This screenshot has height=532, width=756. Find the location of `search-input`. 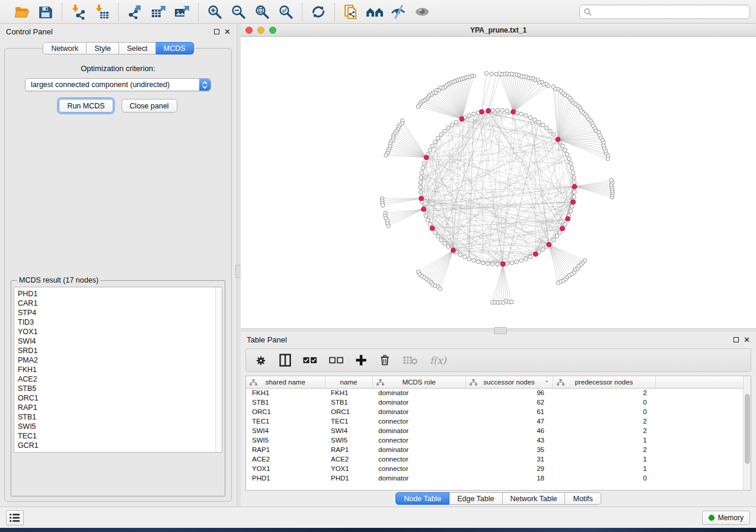

search-input is located at coordinates (669, 12).